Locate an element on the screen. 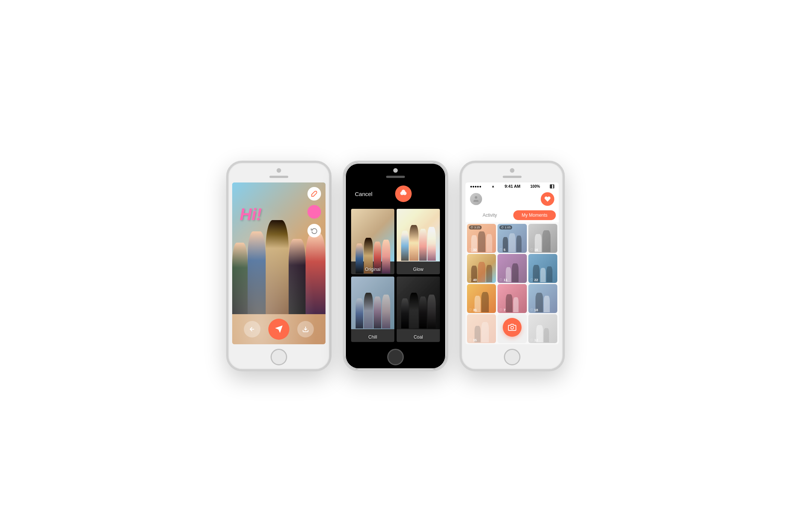 The width and height of the screenshot is (791, 532). back-button is located at coordinates (252, 329).